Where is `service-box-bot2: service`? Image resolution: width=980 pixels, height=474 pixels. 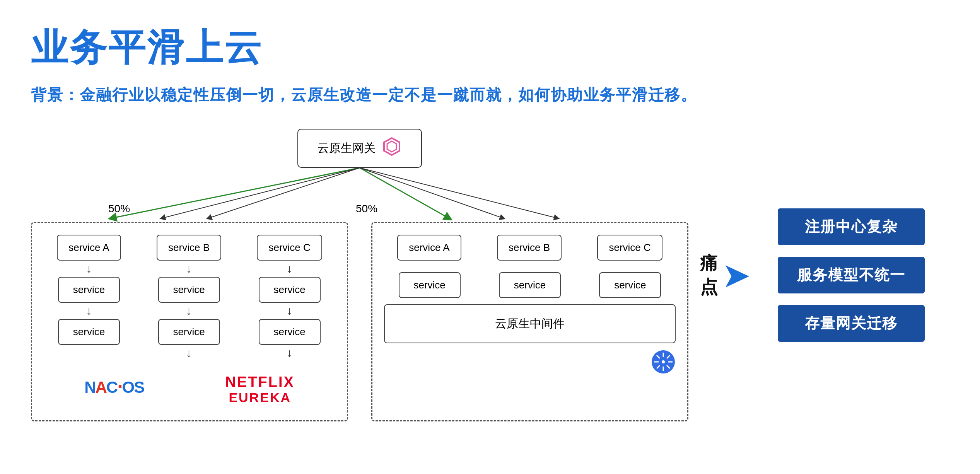
service-box-bot2: service is located at coordinates (189, 332).